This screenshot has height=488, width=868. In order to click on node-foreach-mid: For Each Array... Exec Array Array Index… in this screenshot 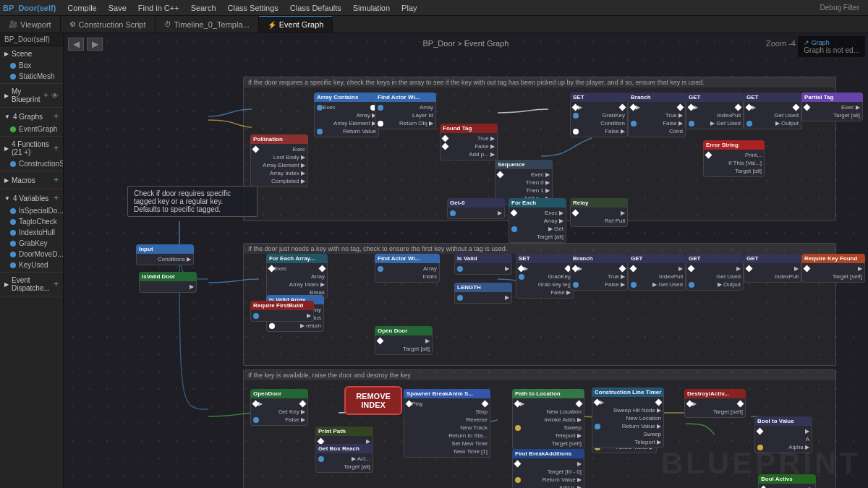, I will do `click(297, 276)`.